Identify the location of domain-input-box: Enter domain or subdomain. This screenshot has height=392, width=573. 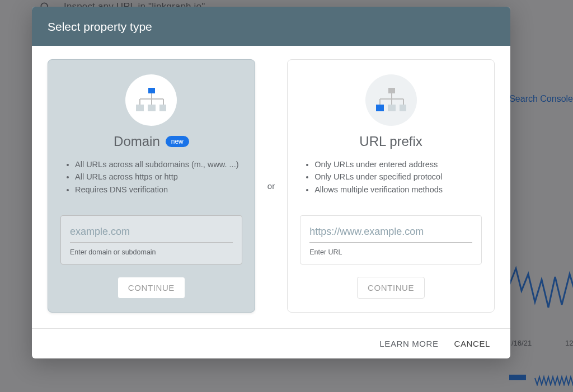
(151, 240).